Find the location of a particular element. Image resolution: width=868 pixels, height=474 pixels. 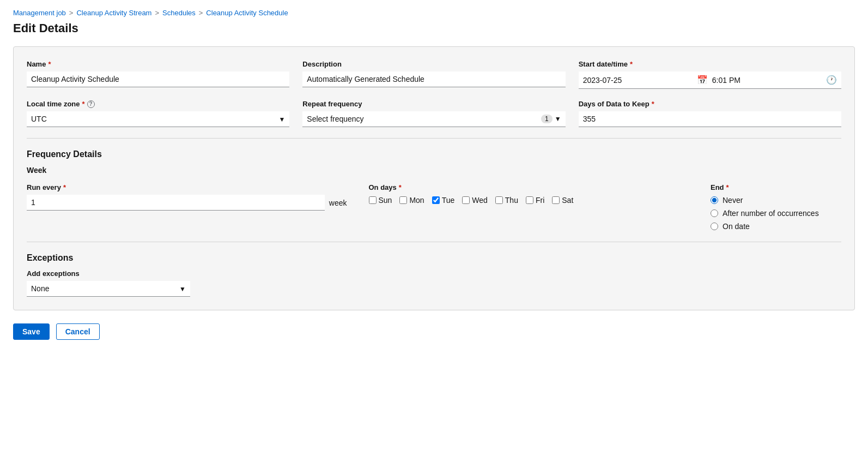

clock-icon: 🕐 is located at coordinates (831, 80).